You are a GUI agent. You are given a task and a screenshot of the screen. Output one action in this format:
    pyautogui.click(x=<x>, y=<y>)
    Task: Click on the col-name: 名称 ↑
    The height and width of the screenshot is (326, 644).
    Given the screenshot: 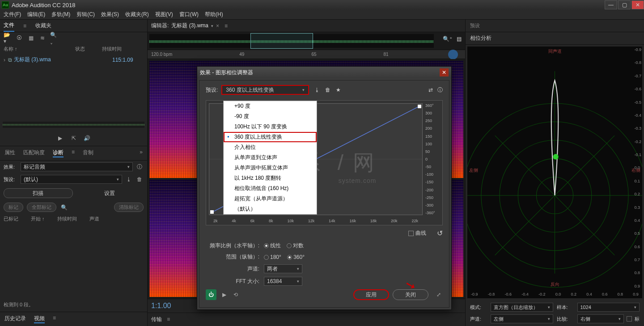 What is the action you would take?
    pyautogui.click(x=39, y=49)
    